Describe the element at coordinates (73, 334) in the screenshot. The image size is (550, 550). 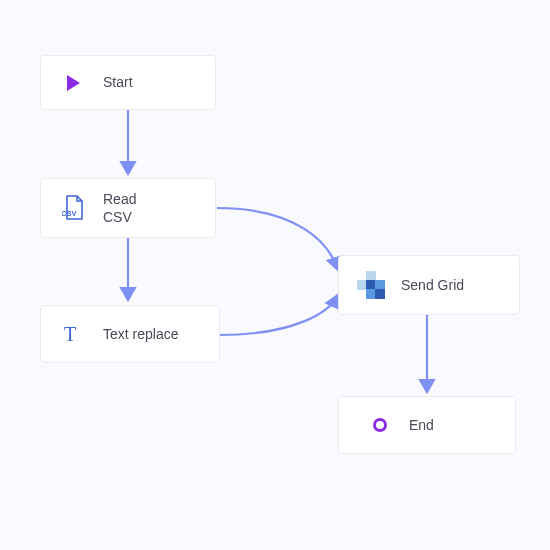
I see `text-icon: T` at that location.